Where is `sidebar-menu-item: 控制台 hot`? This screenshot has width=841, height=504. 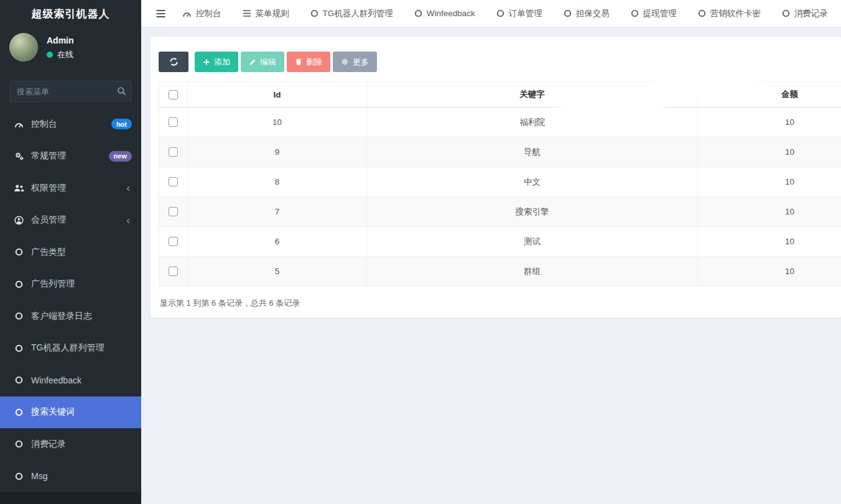
sidebar-menu-item: 控制台 hot is located at coordinates (71, 124).